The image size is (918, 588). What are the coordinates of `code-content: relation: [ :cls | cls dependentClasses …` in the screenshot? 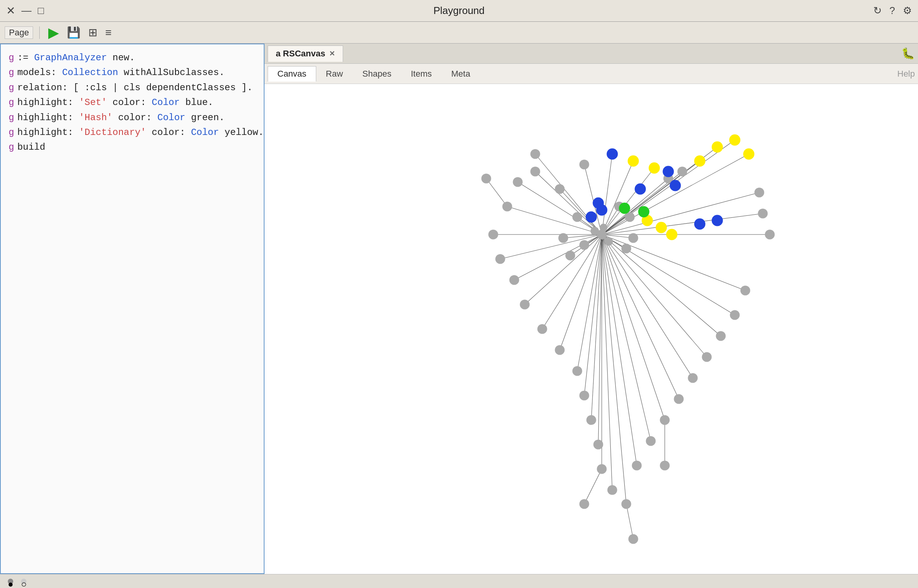 It's located at (135, 88).